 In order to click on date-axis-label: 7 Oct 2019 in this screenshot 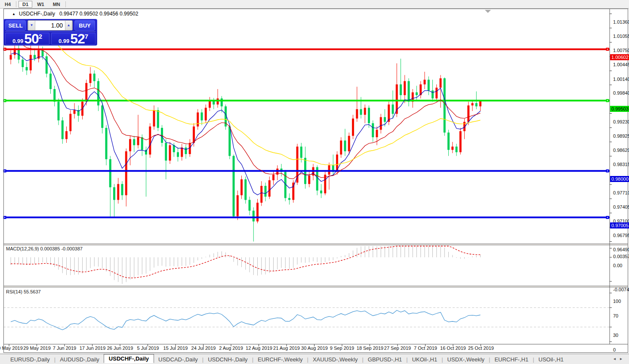, I will do `click(426, 348)`.